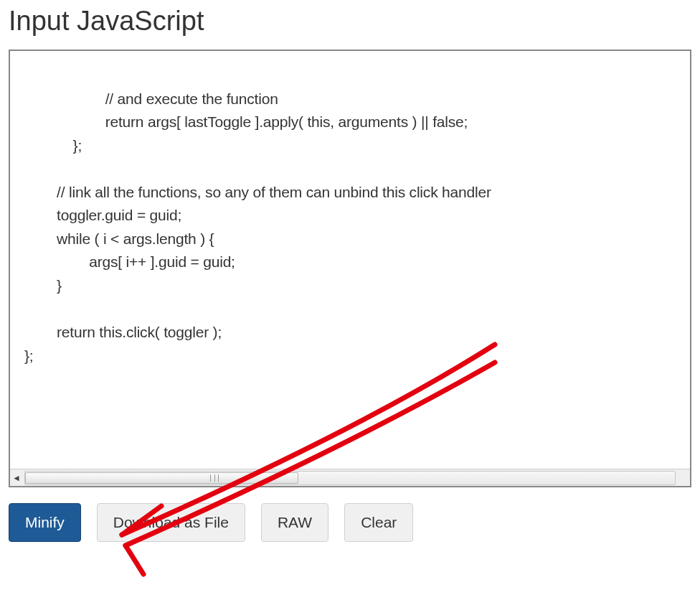 The image size is (700, 590). I want to click on page-title: Input JavaScript, so click(350, 22).